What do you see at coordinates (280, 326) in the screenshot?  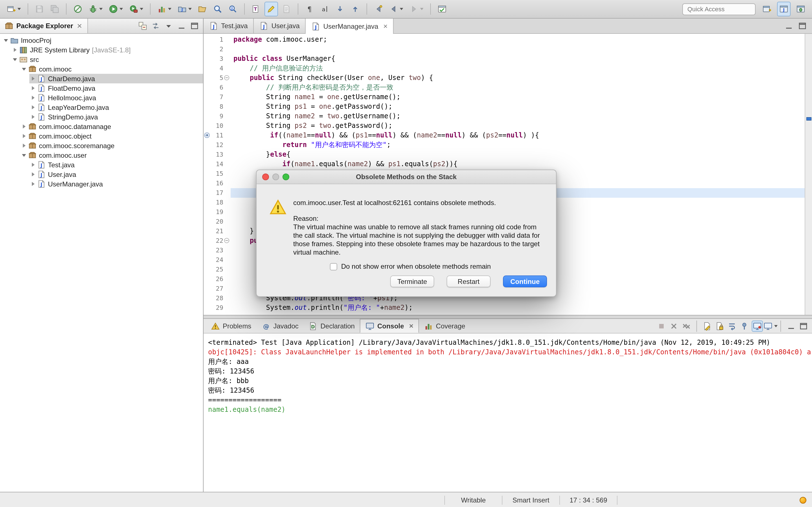 I see `javadoc-tab: @Javadoc` at bounding box center [280, 326].